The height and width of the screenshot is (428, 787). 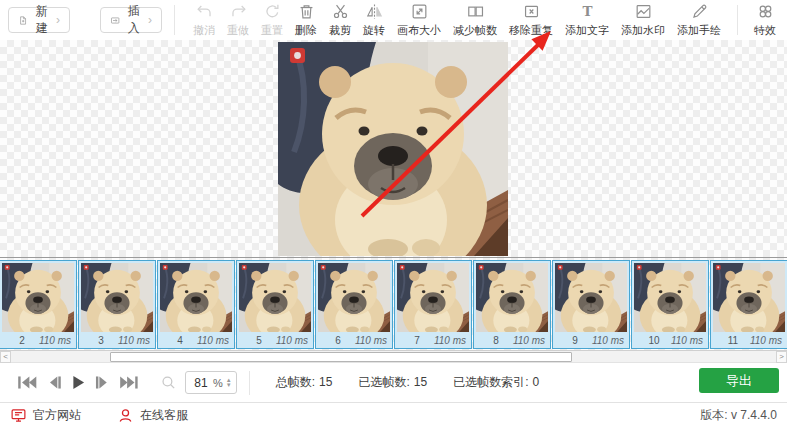 I want to click on insert-icon, so click(x=115, y=20).